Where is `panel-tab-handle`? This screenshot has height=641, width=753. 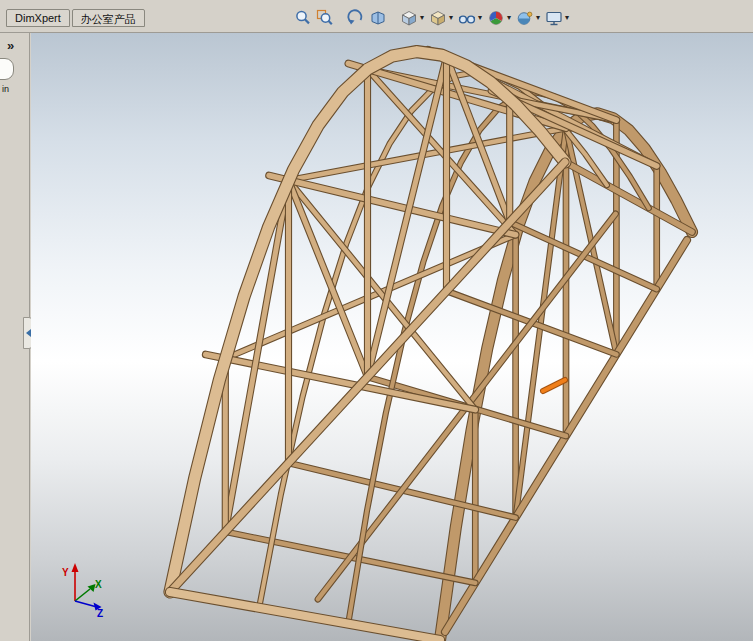 panel-tab-handle is located at coordinates (7, 69).